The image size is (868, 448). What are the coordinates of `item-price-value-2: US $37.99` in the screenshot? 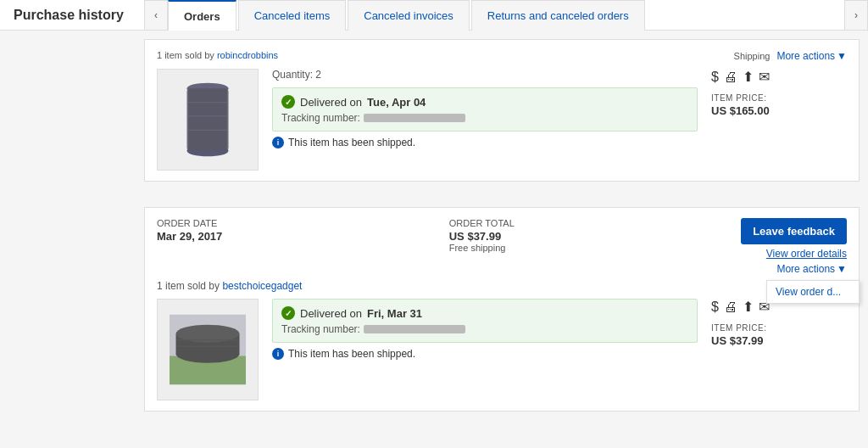 It's located at (779, 341).